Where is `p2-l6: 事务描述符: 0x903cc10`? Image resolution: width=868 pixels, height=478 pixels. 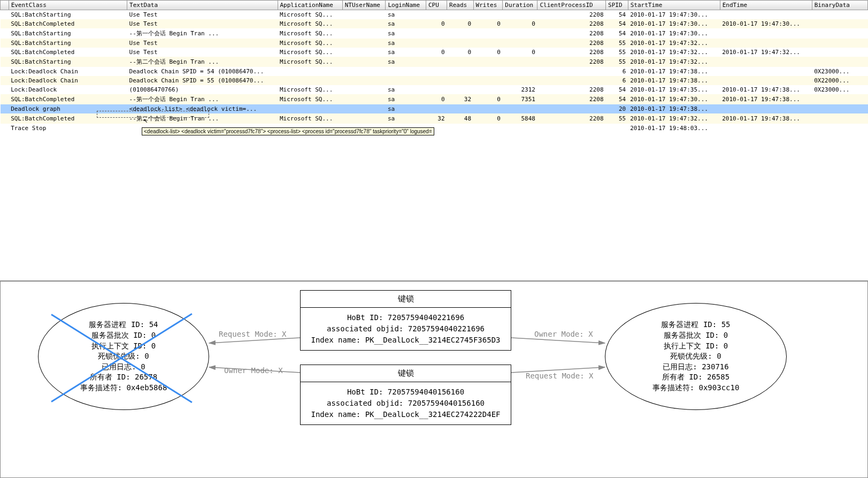 p2-l6: 事务描述符: 0x903cc10 is located at coordinates (696, 388).